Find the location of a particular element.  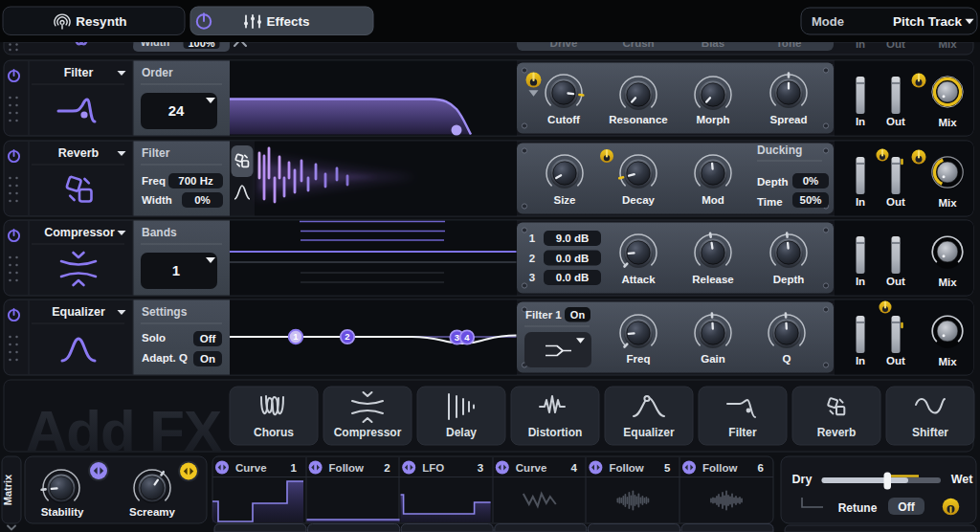

svg-text: Matrix is located at coordinates (8, 490).